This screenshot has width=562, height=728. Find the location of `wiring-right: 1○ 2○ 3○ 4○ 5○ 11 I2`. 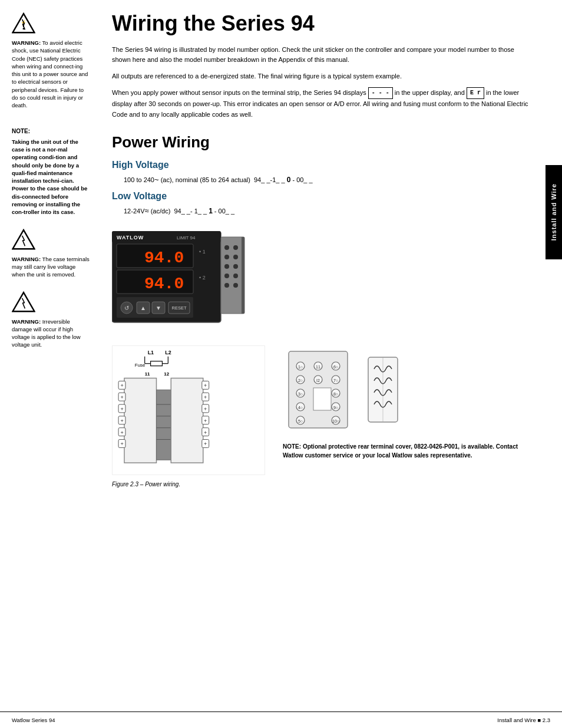

wiring-right: 1○ 2○ 3○ 4○ 5○ 11 I2 is located at coordinates (408, 403).